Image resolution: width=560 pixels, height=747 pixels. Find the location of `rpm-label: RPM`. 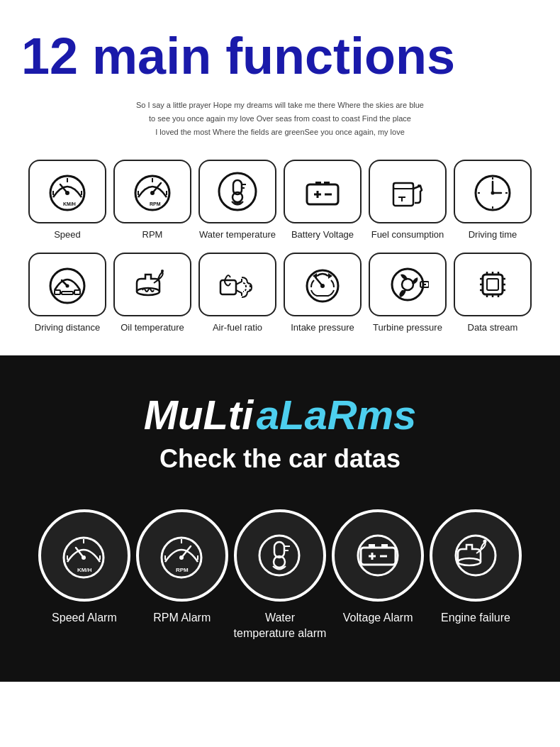

rpm-label: RPM is located at coordinates (153, 236).